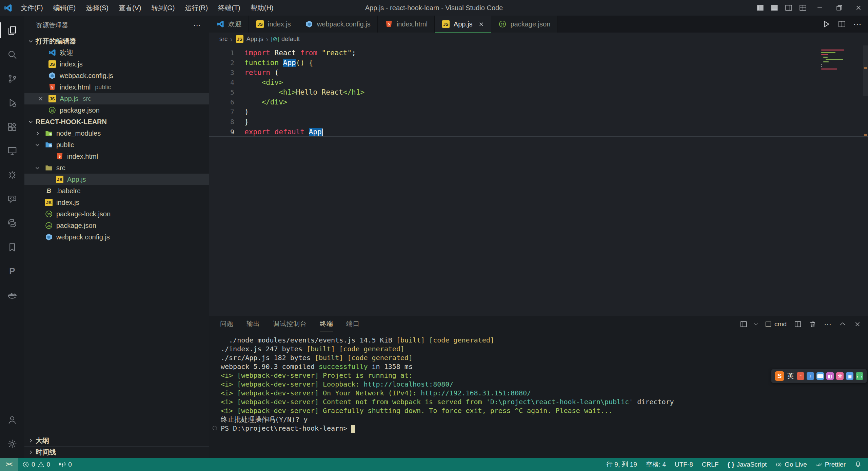  What do you see at coordinates (117, 76) in the screenshot?
I see `open-editor-webpack.config.js: webpack.config.js` at bounding box center [117, 76].